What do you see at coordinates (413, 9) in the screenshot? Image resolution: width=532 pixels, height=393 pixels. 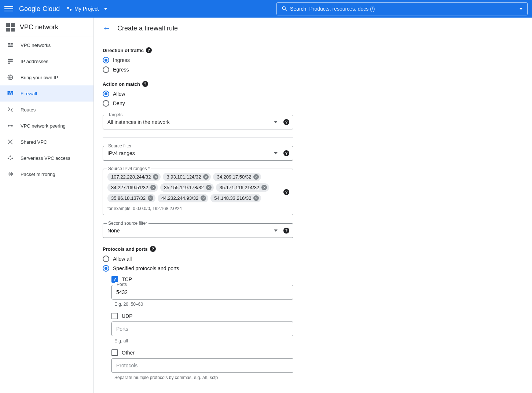 I see `search-input` at bounding box center [413, 9].